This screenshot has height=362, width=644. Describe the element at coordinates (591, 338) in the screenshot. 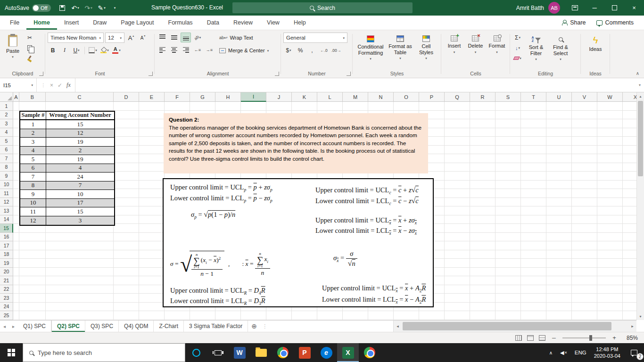

I see `zoom-slider-thumb` at that location.